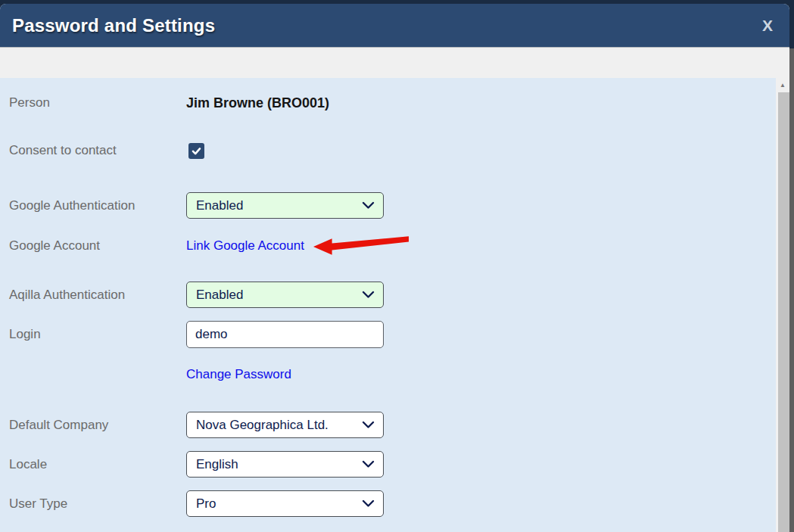 This screenshot has height=532, width=794. I want to click on user-type-selected-value: Pro, so click(277, 504).